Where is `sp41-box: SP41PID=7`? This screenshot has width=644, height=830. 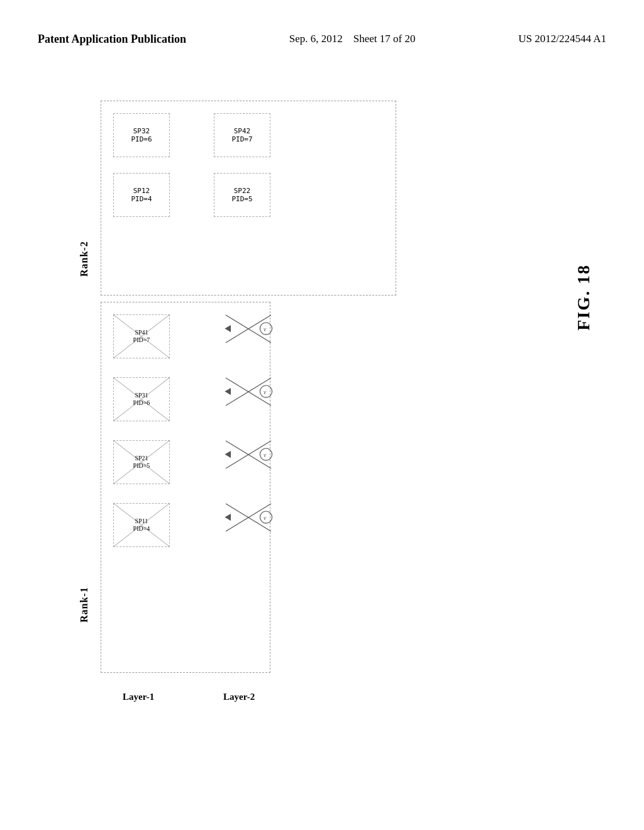
sp41-box: SP41PID=7 is located at coordinates (142, 336).